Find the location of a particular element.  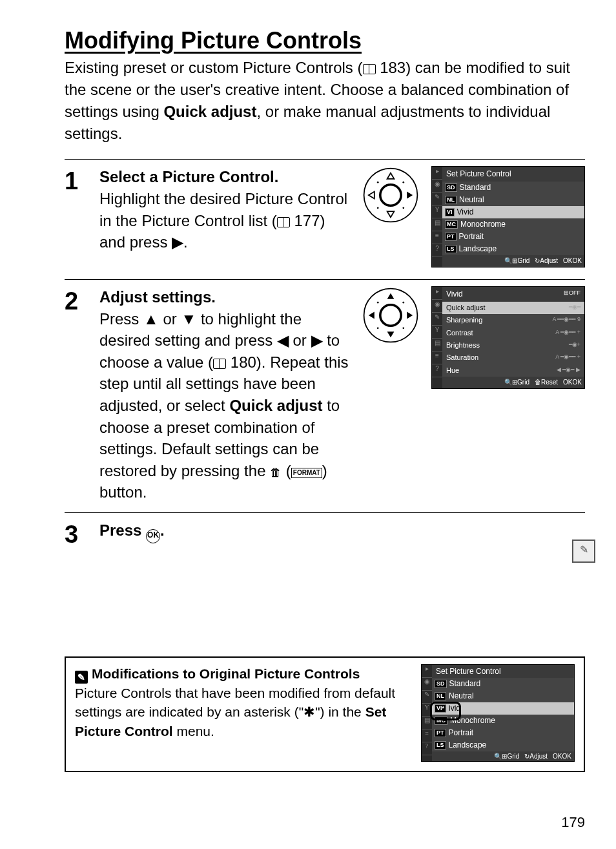

step-1-title: Select a Picture Control. is located at coordinates (189, 177).